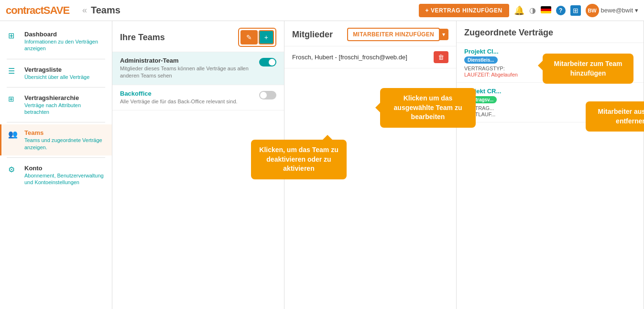 The height and width of the screenshot is (309, 644). I want to click on team-toggle-backoffice, so click(268, 95).